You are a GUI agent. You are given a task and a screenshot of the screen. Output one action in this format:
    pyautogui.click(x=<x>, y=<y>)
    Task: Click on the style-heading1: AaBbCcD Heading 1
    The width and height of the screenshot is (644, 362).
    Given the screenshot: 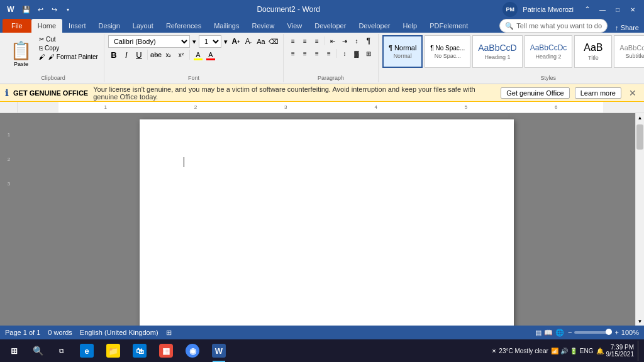 What is the action you would take?
    pyautogui.click(x=497, y=52)
    